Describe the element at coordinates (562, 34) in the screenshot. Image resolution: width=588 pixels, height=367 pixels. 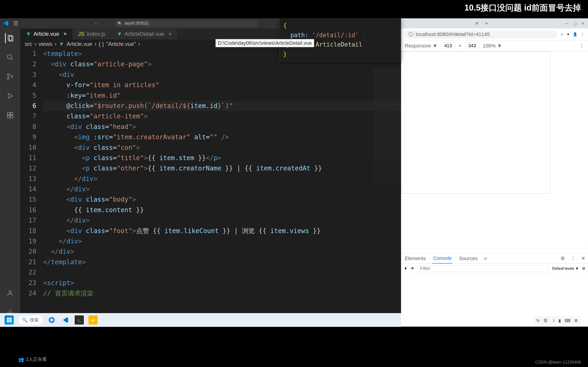
I see `star-icon: ☆` at that location.